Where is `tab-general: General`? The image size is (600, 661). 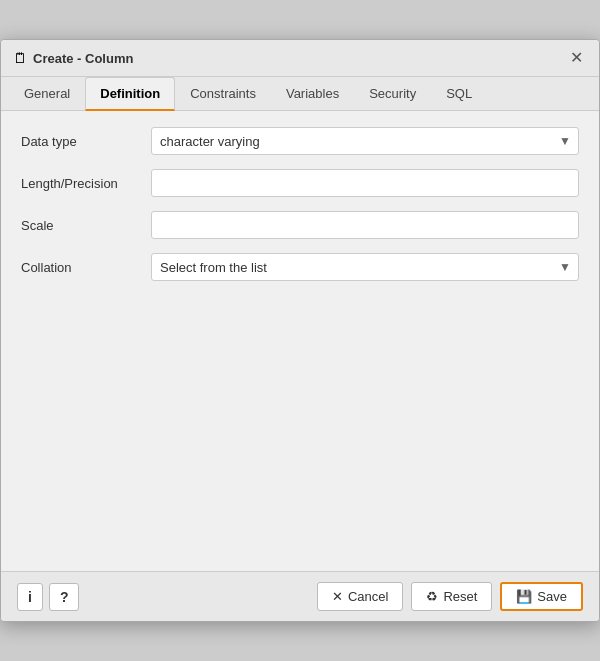 tab-general: General is located at coordinates (47, 94).